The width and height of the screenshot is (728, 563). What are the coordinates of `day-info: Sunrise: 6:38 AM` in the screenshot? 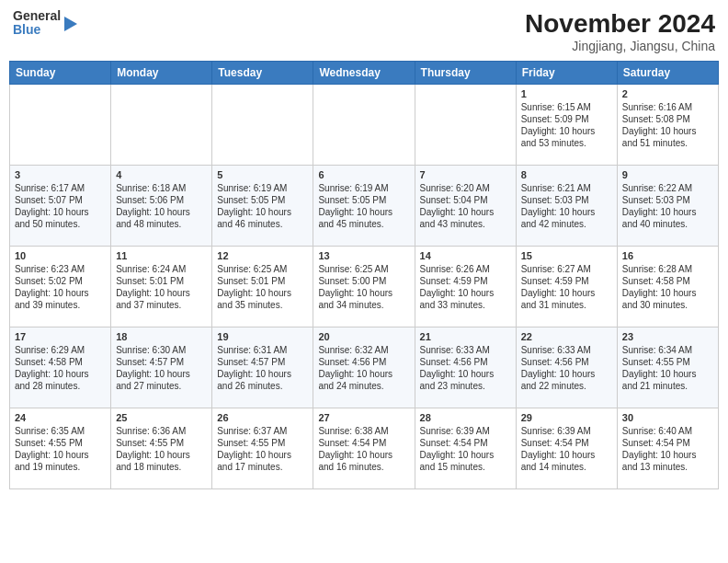 It's located at (364, 431).